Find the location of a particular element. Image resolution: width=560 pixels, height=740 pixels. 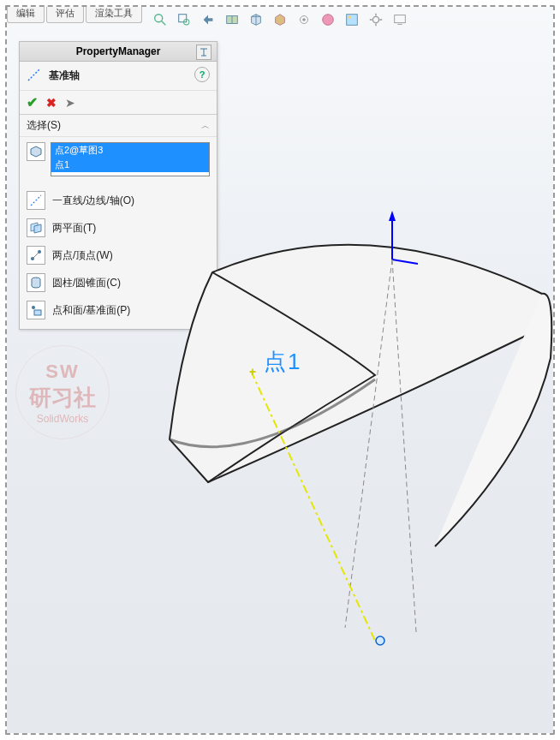

option-cylinder-cone: 圆柱/圆锥面(C) is located at coordinates (118, 283).